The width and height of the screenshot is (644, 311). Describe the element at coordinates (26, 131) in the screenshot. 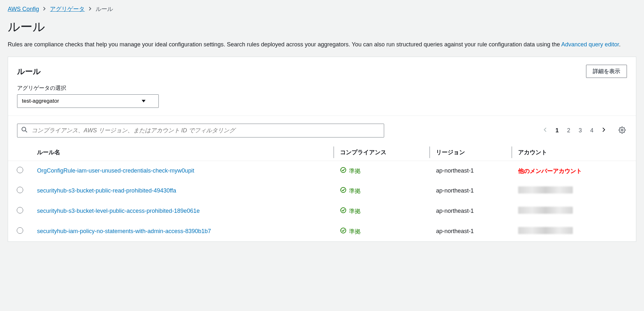

I see `search-icon` at that location.